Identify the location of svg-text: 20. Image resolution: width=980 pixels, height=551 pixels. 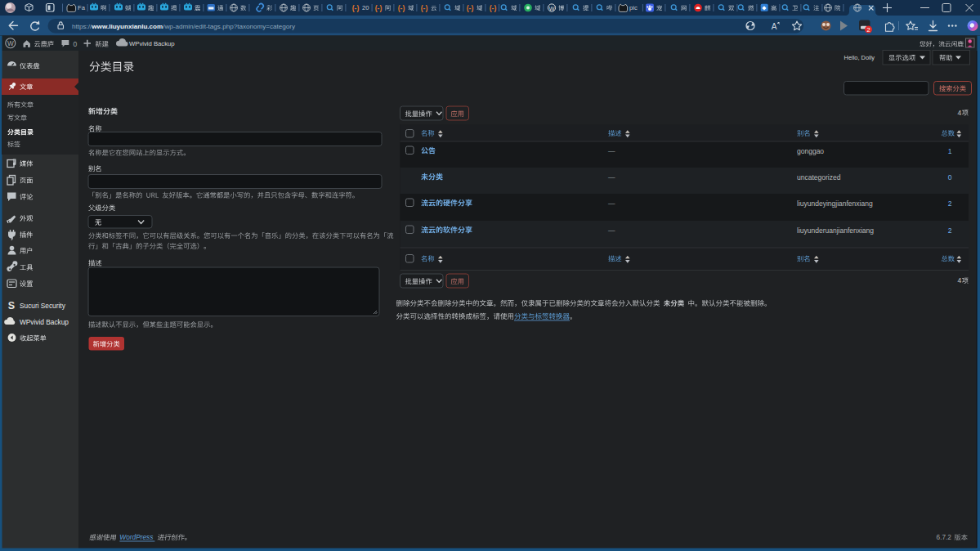
(365, 8).